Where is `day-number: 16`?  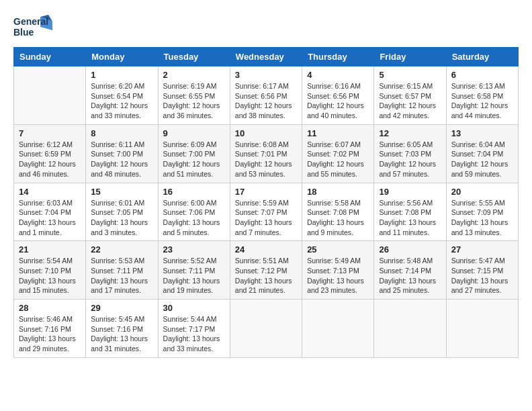 day-number: 16 is located at coordinates (194, 192).